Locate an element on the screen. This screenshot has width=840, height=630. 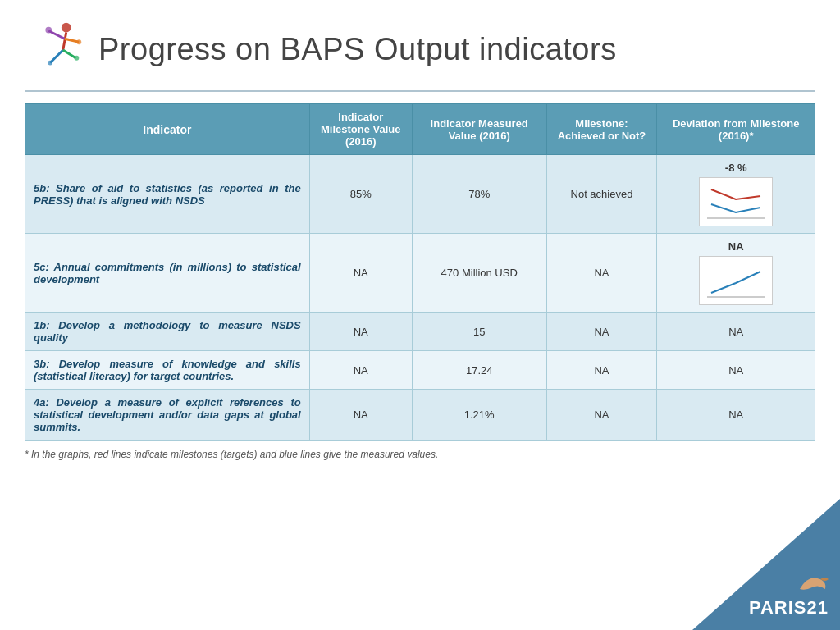
chart-down-icon is located at coordinates (736, 202).